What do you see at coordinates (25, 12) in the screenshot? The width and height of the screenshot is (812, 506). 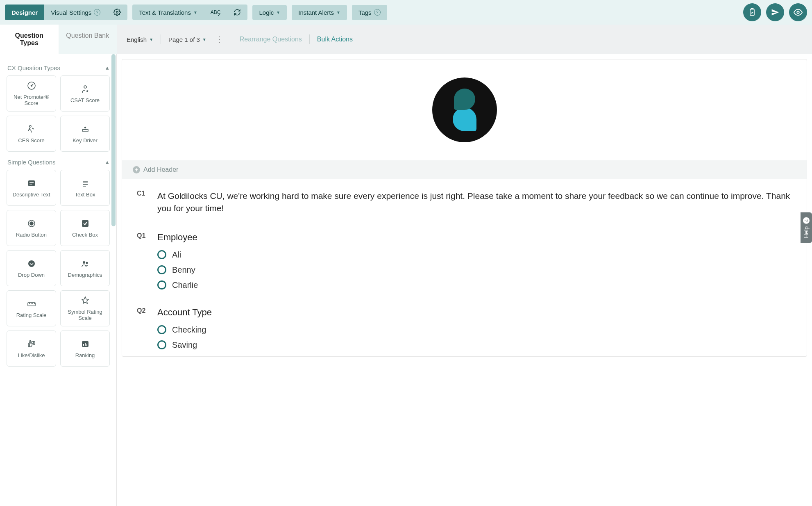 I see `designer-tab: Designer` at bounding box center [25, 12].